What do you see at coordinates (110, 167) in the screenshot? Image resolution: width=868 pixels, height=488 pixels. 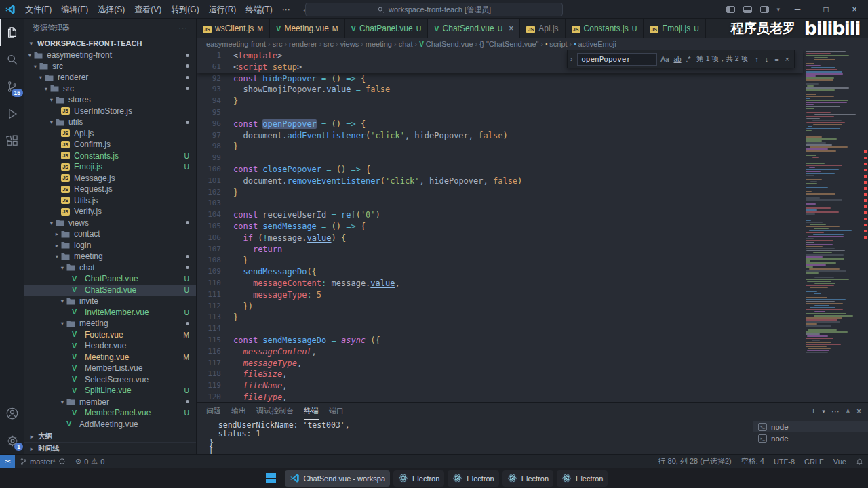 I see `tree-item: JSEmoji.jsU` at bounding box center [110, 167].